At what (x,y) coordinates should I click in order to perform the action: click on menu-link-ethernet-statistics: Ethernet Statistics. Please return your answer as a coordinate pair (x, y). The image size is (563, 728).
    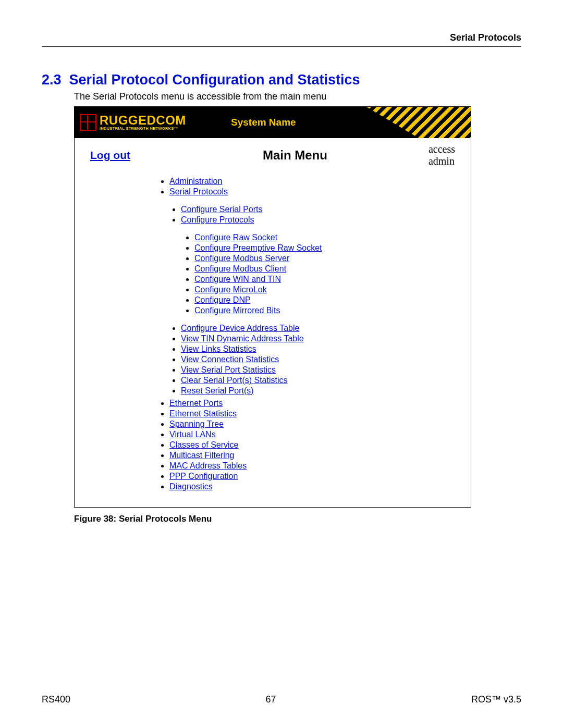
    Looking at the image, I should click on (203, 414).